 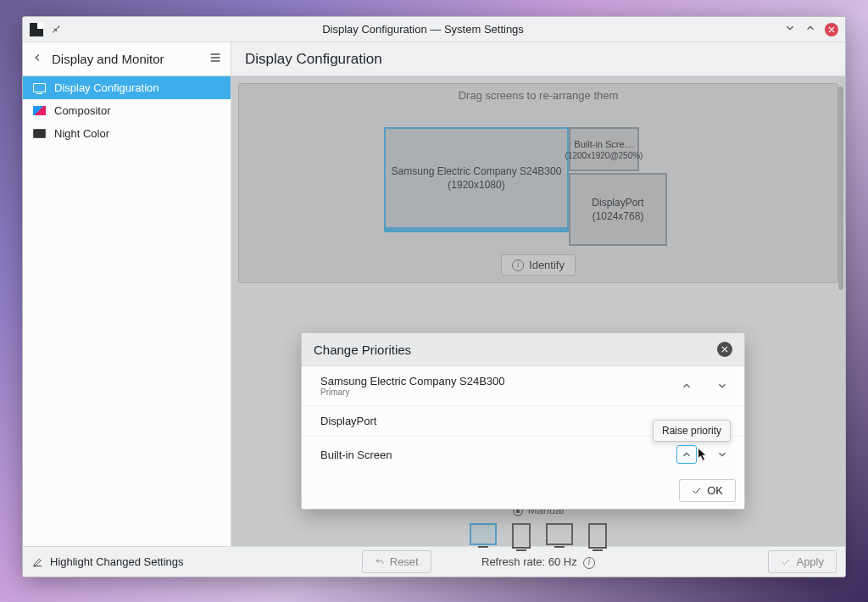 I want to click on app-icon, so click(x=36, y=30).